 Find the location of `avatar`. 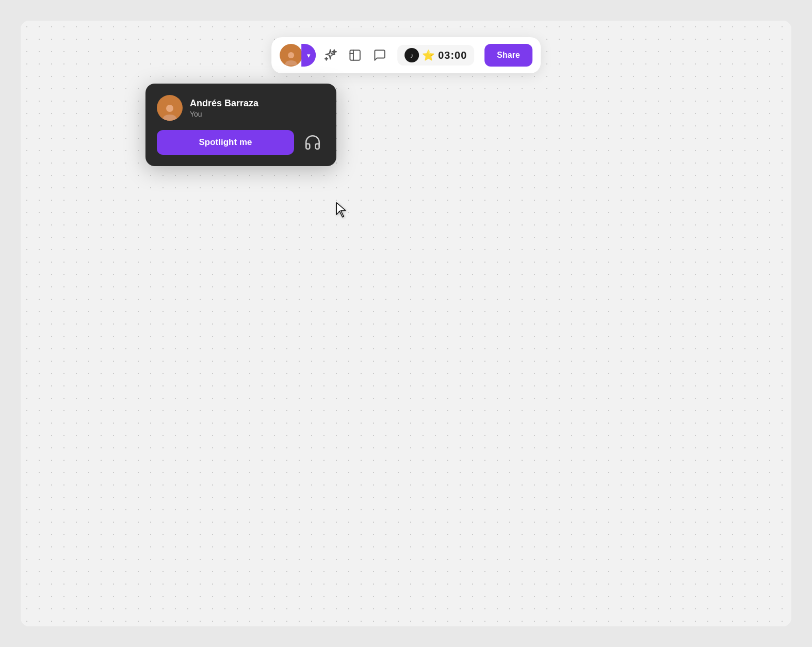

avatar is located at coordinates (291, 55).